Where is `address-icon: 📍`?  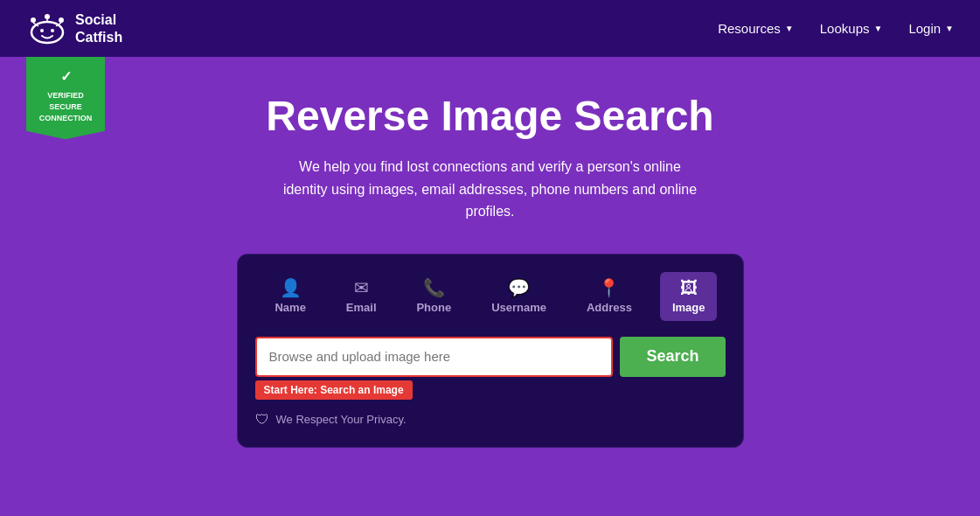
address-icon: 📍 is located at coordinates (608, 288).